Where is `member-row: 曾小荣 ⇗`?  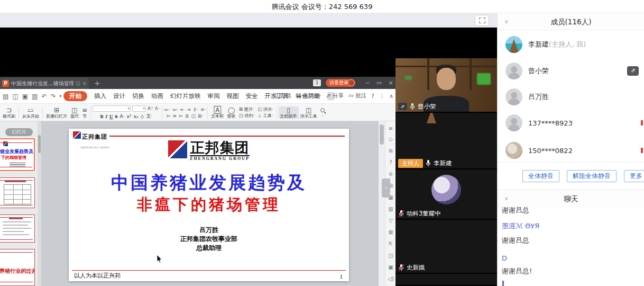 member-row: 曾小荣 ⇗ is located at coordinates (574, 71).